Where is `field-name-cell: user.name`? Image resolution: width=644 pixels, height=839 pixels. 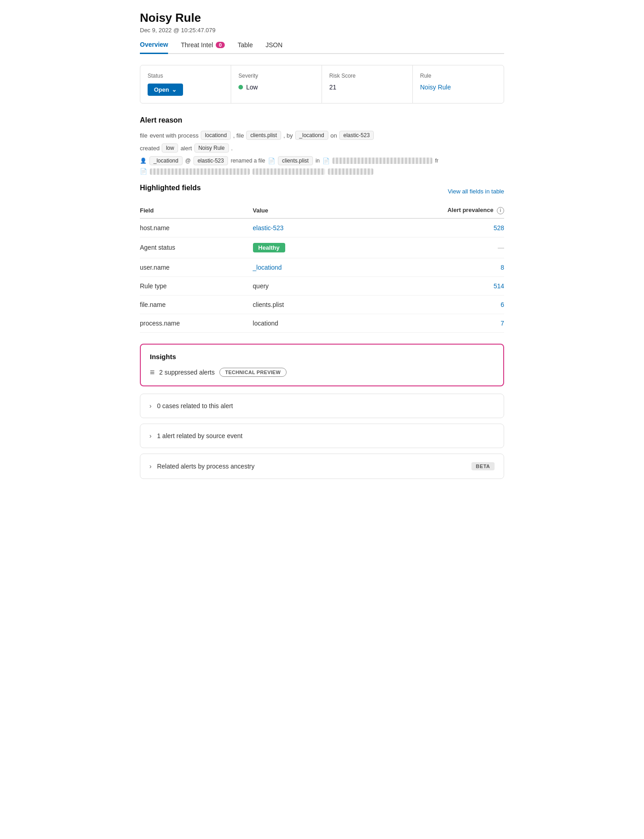 field-name-cell: user.name is located at coordinates (196, 267).